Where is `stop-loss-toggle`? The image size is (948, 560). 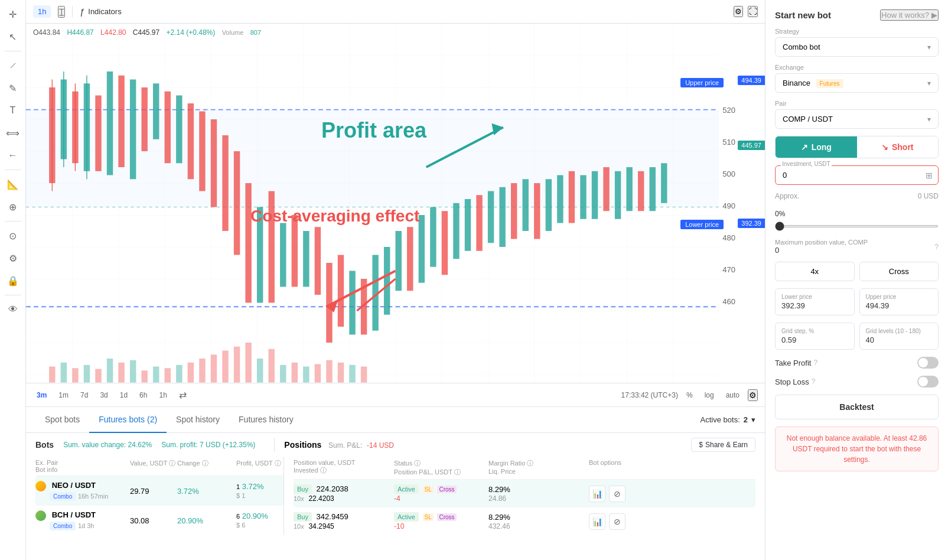
stop-loss-toggle is located at coordinates (928, 382).